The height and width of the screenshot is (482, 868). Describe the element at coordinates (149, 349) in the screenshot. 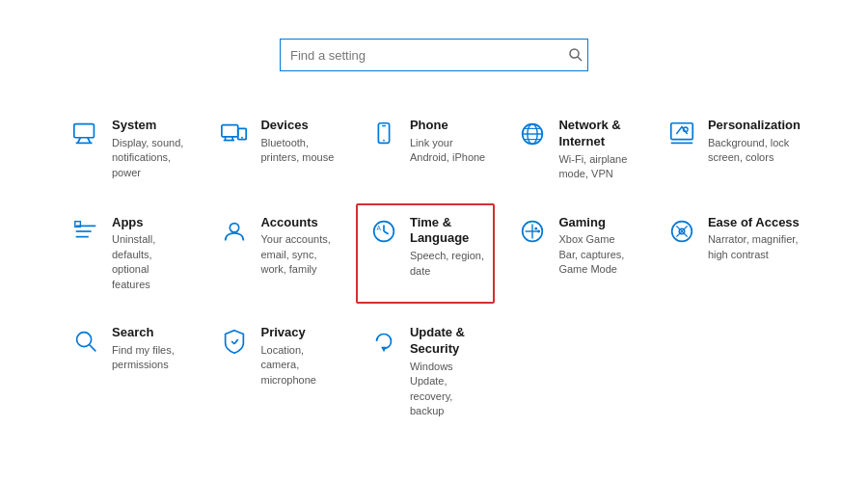

I see `search-text: Search Find my files, permissions` at that location.